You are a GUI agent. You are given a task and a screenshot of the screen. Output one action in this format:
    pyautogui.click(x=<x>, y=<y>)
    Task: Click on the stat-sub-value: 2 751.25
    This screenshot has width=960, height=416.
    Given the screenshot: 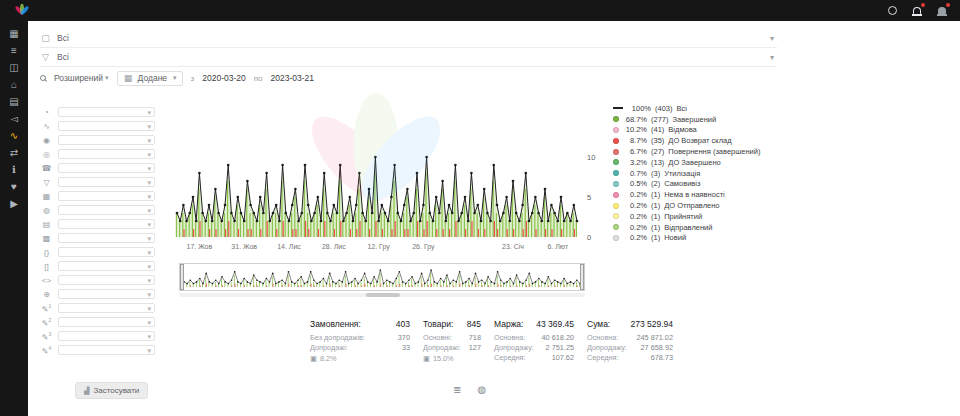 What is the action you would take?
    pyautogui.click(x=560, y=348)
    